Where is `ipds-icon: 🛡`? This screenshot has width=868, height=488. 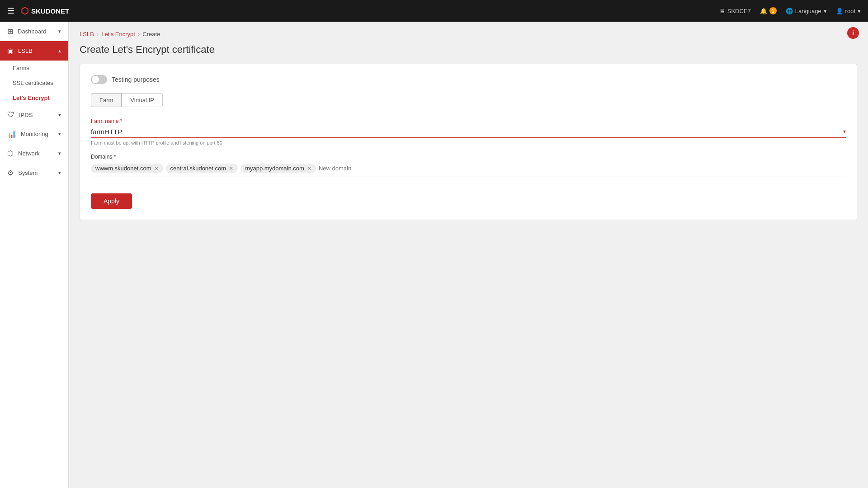 ipds-icon: 🛡 is located at coordinates (11, 115).